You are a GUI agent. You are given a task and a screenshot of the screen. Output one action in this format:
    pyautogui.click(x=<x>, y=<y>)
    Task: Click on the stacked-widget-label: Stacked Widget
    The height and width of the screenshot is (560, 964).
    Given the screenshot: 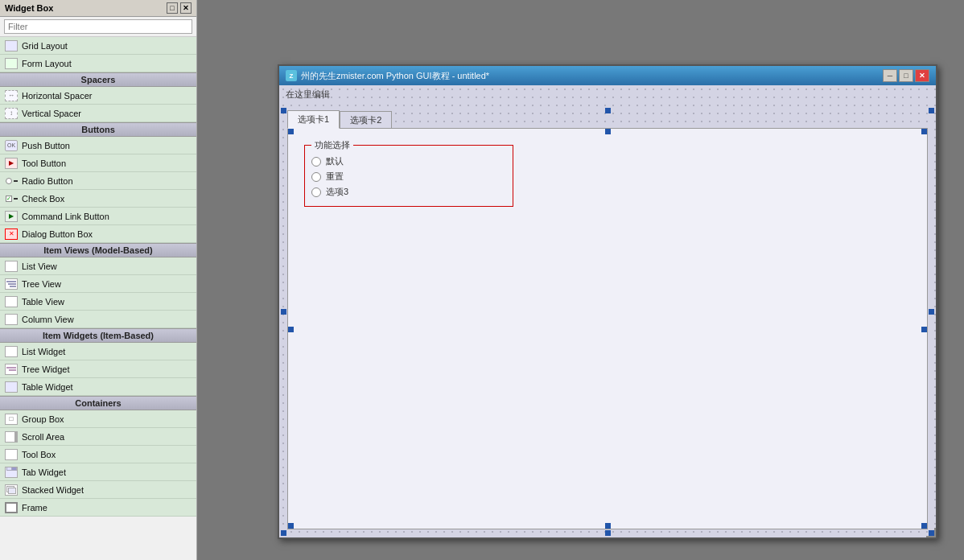 What is the action you would take?
    pyautogui.click(x=53, y=490)
    